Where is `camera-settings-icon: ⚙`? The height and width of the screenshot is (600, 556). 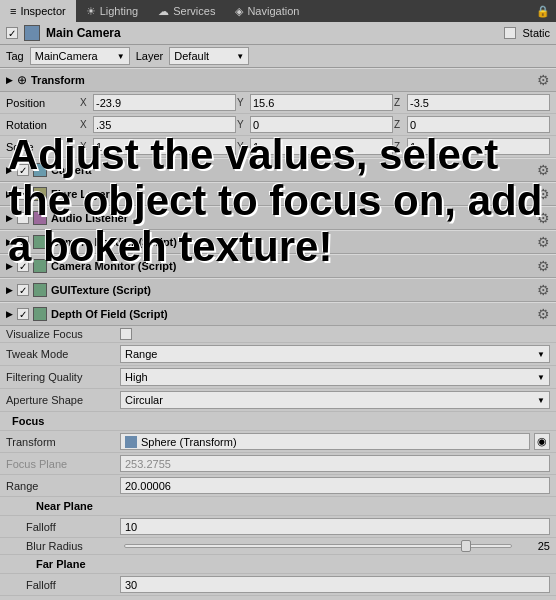 camera-settings-icon: ⚙ is located at coordinates (544, 170).